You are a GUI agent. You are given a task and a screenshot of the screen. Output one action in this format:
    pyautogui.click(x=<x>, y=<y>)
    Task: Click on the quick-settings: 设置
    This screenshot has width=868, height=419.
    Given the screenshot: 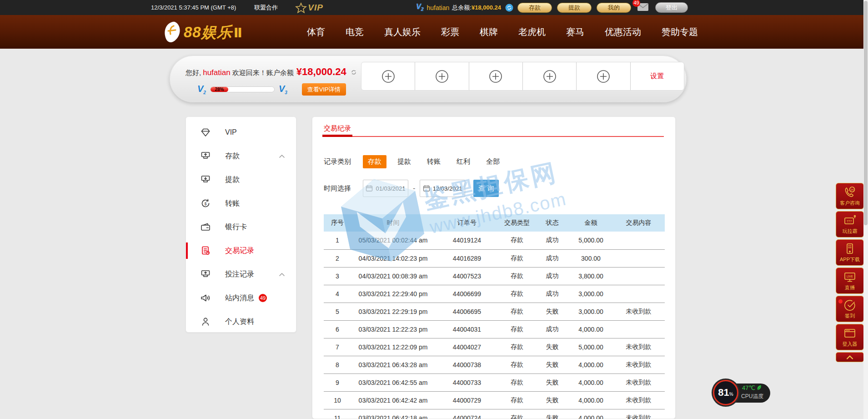 What is the action you would take?
    pyautogui.click(x=657, y=76)
    